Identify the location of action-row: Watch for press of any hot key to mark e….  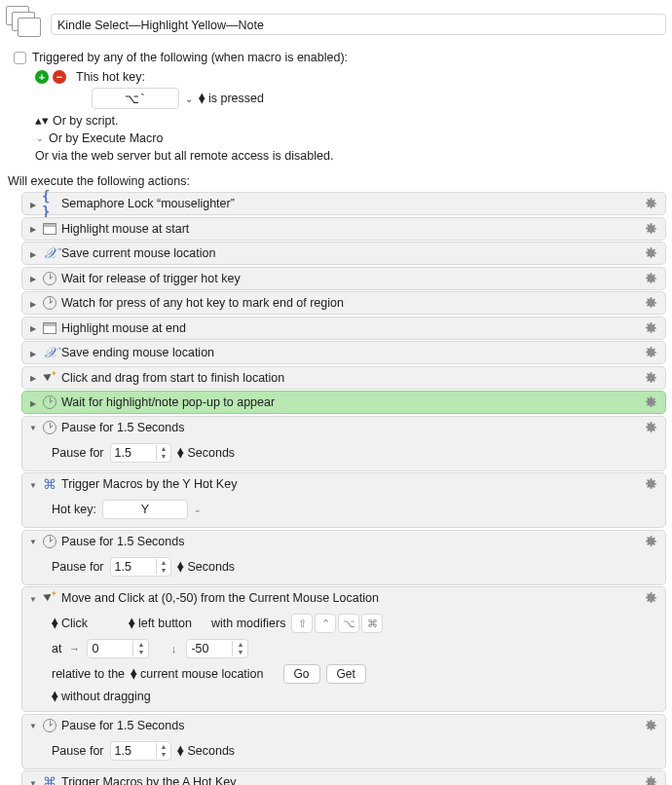
(344, 303).